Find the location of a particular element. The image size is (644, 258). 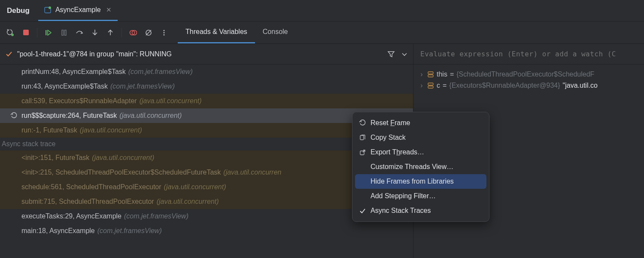

menu-hide-frames-from-libraries: Hide Frames from Libraries is located at coordinates (421, 181).